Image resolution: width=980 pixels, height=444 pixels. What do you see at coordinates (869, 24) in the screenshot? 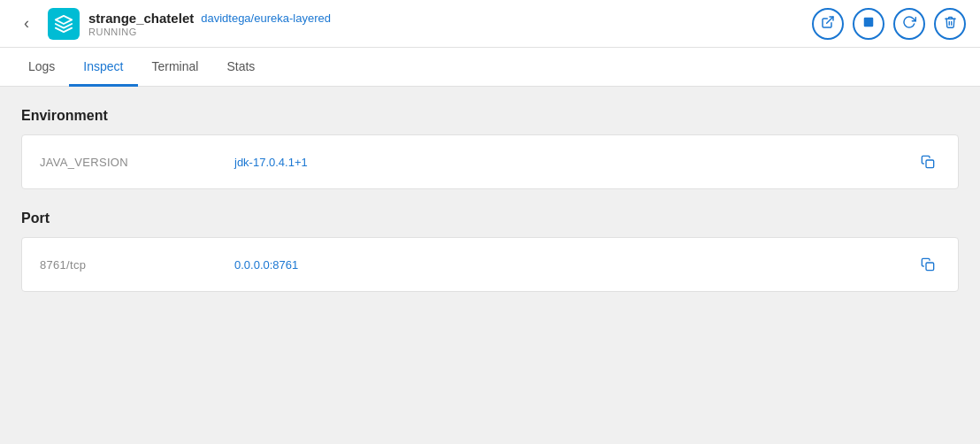
I see `stop-icon` at bounding box center [869, 24].